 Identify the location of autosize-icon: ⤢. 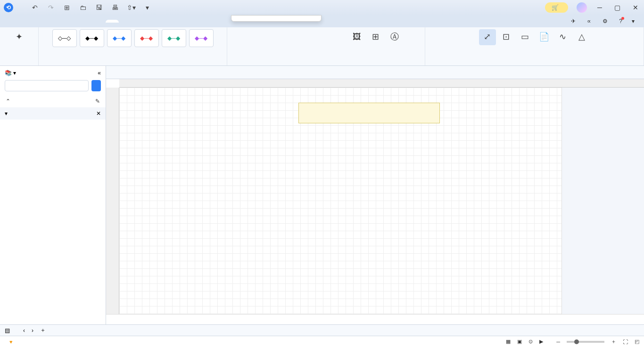
(487, 37).